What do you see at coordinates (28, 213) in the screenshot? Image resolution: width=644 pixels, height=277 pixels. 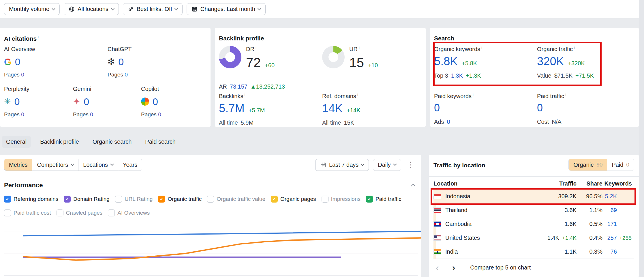 I see `checkbox-paid-traffic-cost: Paid traffic cost` at bounding box center [28, 213].